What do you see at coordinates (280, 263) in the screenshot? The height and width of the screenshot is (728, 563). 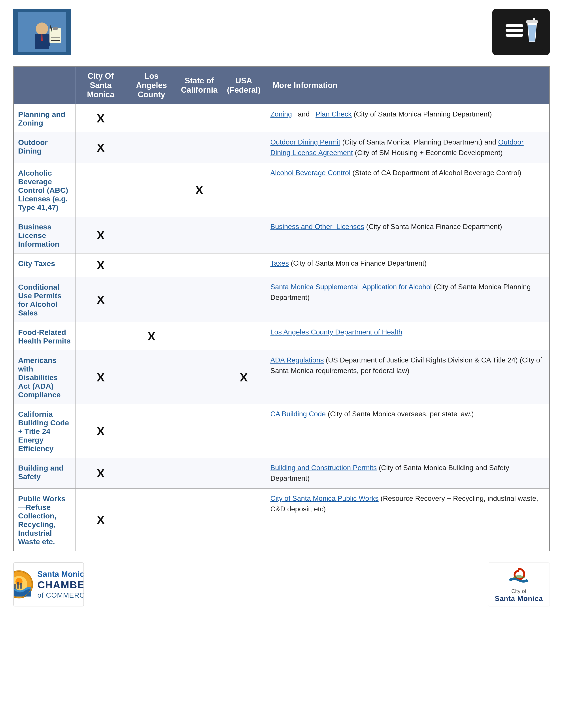 I see `info-link-1: Taxes` at bounding box center [280, 263].